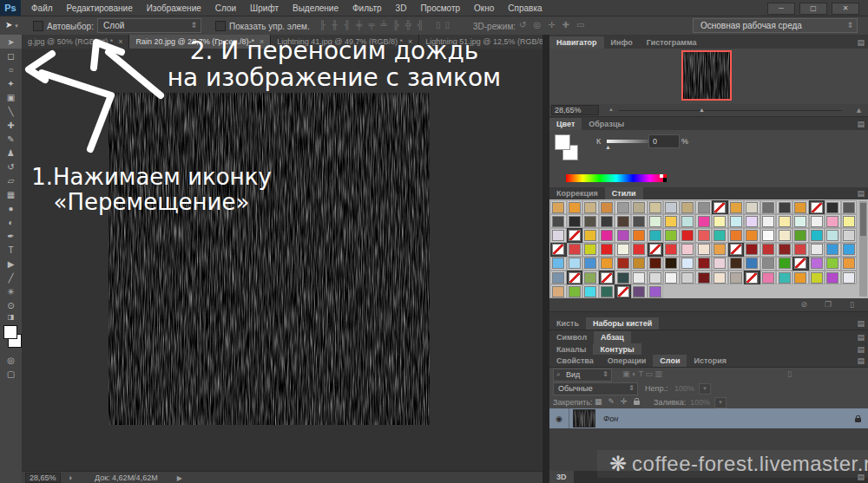  I want to click on navigator-thumbnail, so click(707, 75).